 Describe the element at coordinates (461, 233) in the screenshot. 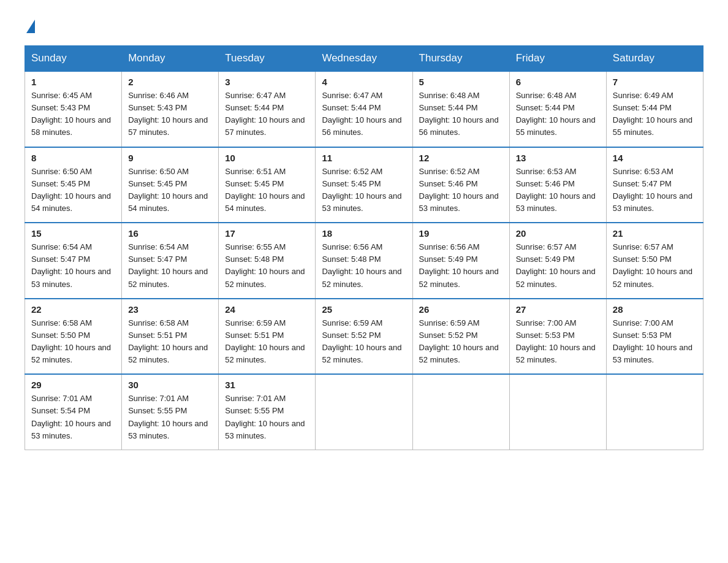

I see `day-number: 19` at that location.